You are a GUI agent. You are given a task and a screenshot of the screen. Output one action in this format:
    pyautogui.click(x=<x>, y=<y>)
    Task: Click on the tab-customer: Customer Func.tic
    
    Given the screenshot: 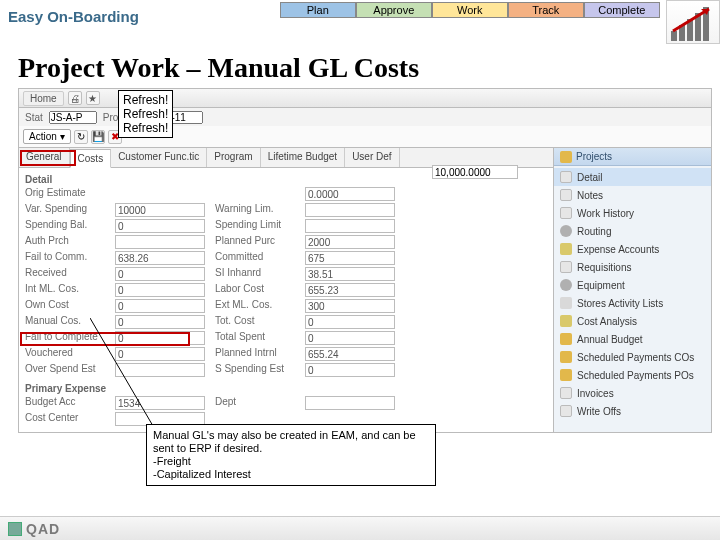 What is the action you would take?
    pyautogui.click(x=159, y=158)
    